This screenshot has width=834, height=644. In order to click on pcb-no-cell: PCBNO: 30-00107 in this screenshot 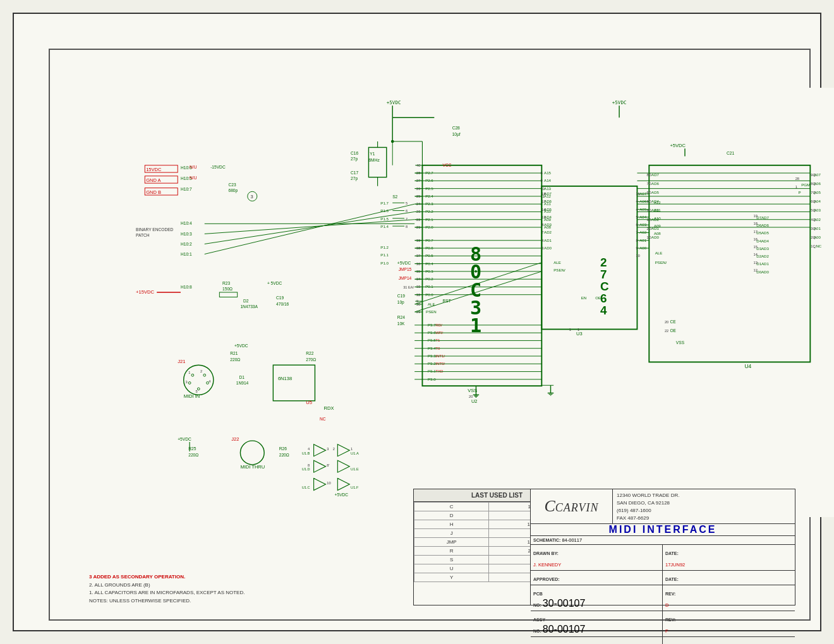, I will do `click(596, 599)`.